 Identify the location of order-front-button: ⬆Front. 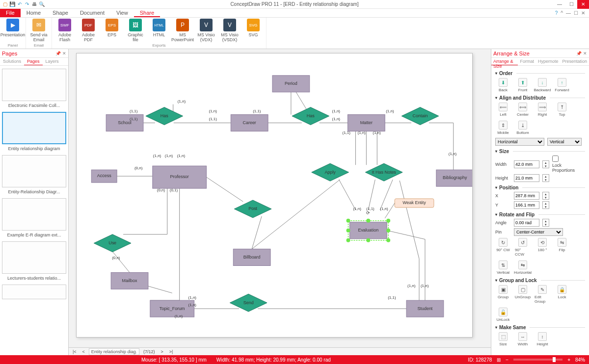
(523, 85).